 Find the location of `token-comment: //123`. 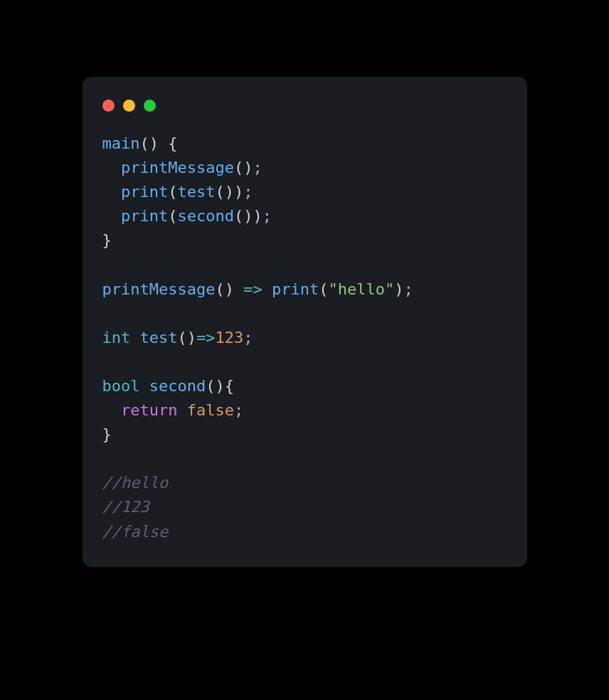

token-comment: //123 is located at coordinates (126, 507).